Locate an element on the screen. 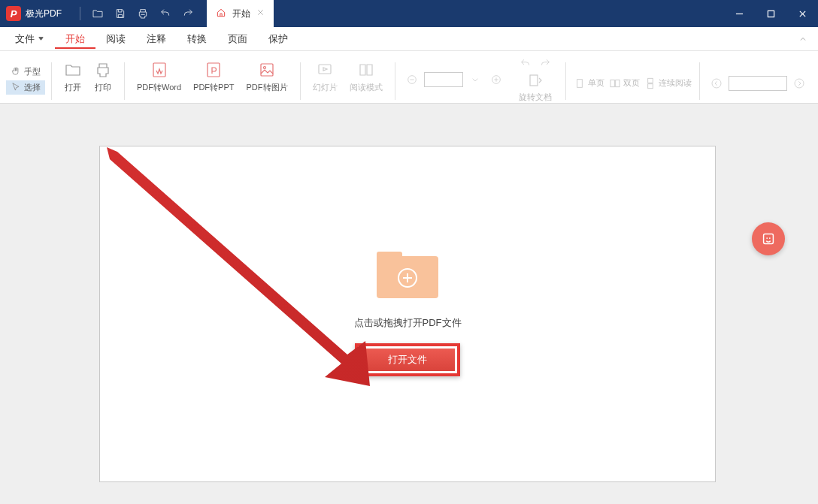 The image size is (818, 504). slideshow-button: 幻灯片 is located at coordinates (325, 77).